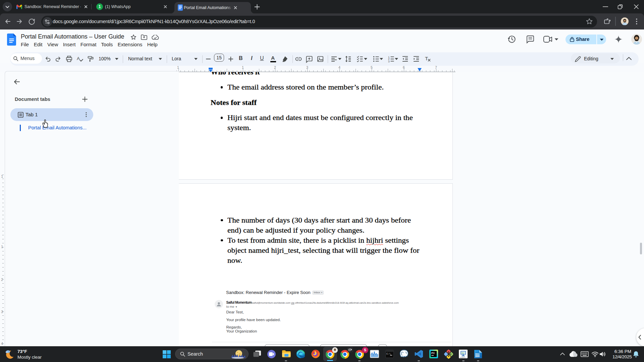 This screenshot has height=362, width=644. What do you see at coordinates (463, 357) in the screenshot?
I see `svg-text: TaskPro` at bounding box center [463, 357].